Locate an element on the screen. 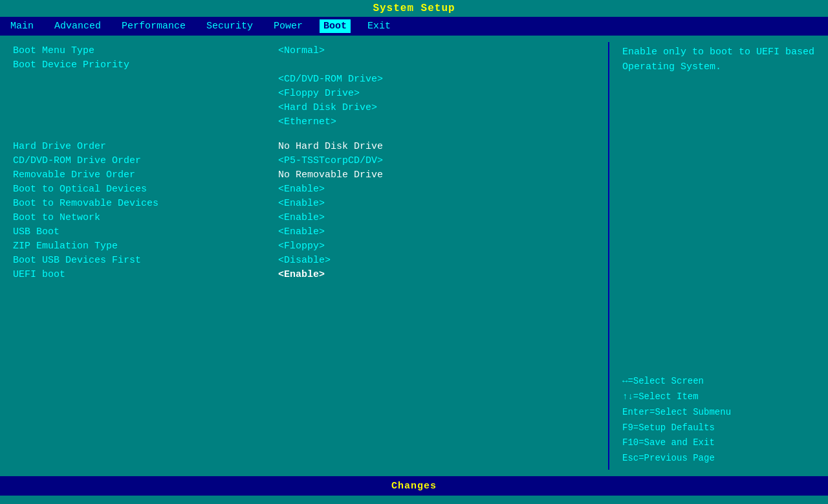 The image size is (828, 504). nav-power: Power is located at coordinates (289, 26).